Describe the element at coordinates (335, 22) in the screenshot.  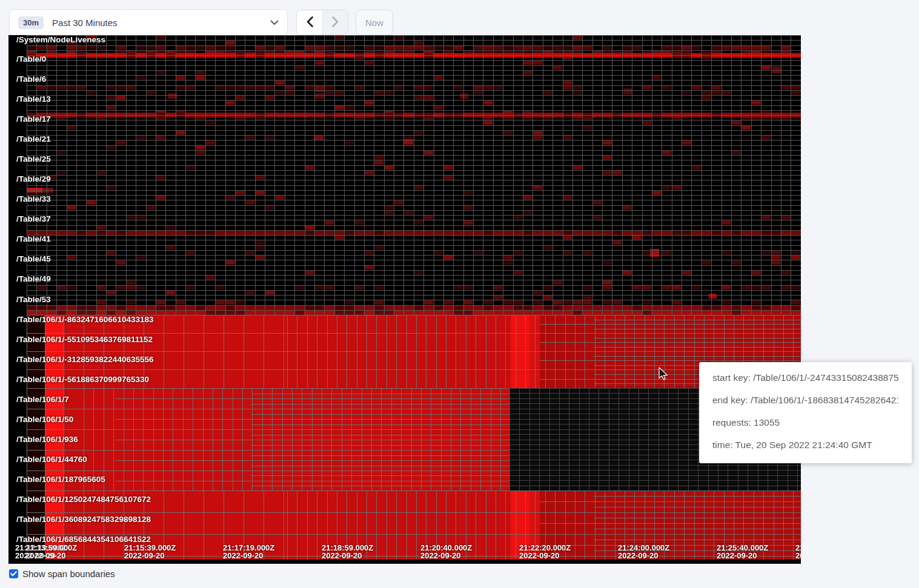
I see `next-time-button` at that location.